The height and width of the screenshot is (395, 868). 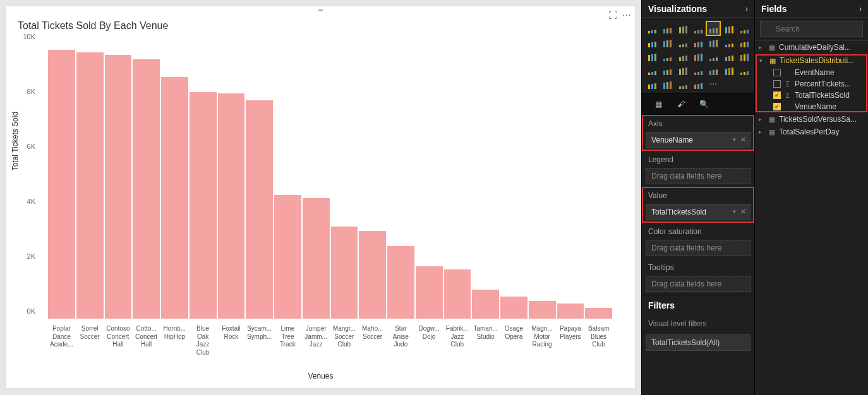 What do you see at coordinates (704, 104) in the screenshot?
I see `tab-analytics-icon: 🔍` at bounding box center [704, 104].